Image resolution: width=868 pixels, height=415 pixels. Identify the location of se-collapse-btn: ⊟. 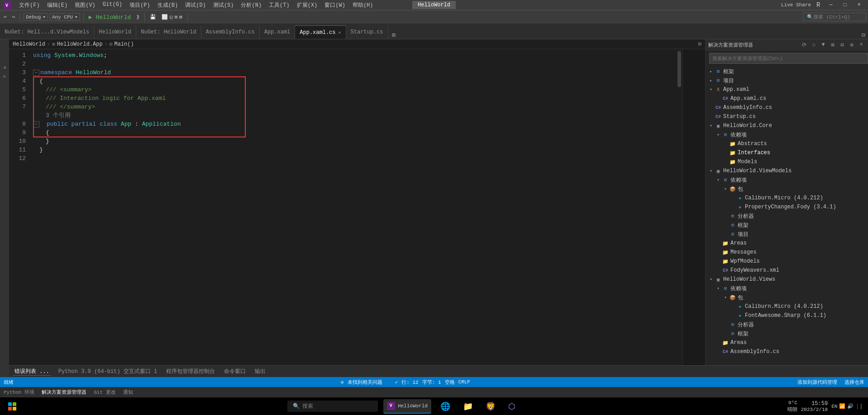
(842, 45).